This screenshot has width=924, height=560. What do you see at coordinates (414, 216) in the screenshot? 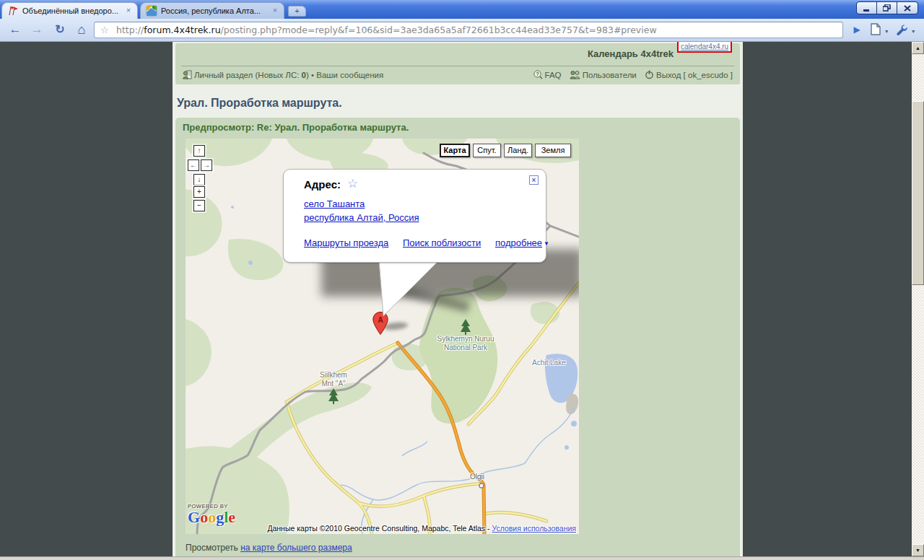
I see `info-bubble: × Адрес: ☆ село Ташанта республика Алтай…` at bounding box center [414, 216].